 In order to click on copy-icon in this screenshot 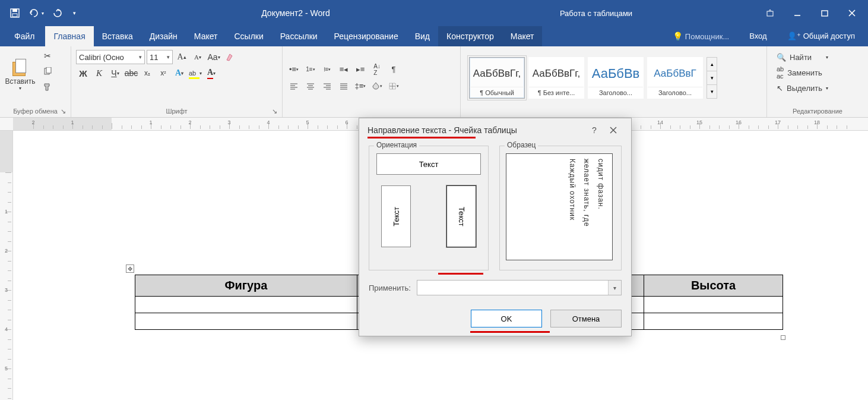, I will do `click(47, 71)`.